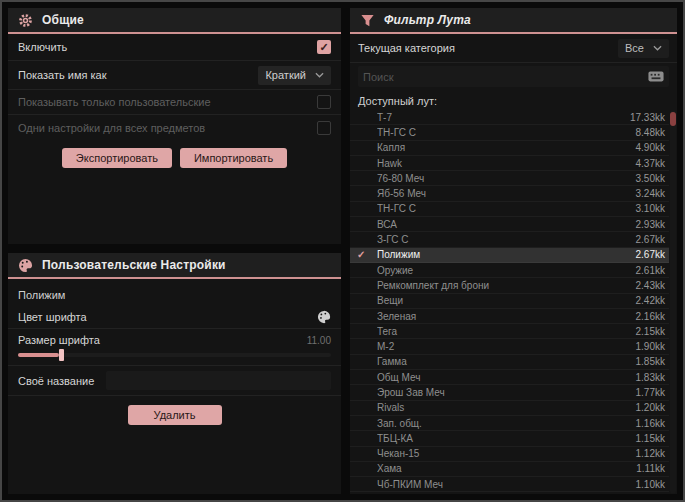 The height and width of the screenshot is (502, 685). I want to click on loot-item-name: ТБЦ-КА, so click(506, 438).